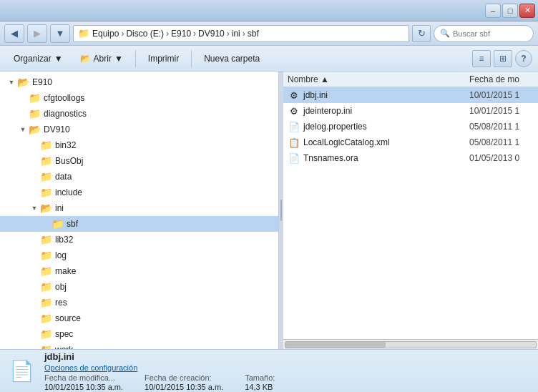 Image resolution: width=538 pixels, height=392 pixels. I want to click on expand-icon-res, so click(34, 303).